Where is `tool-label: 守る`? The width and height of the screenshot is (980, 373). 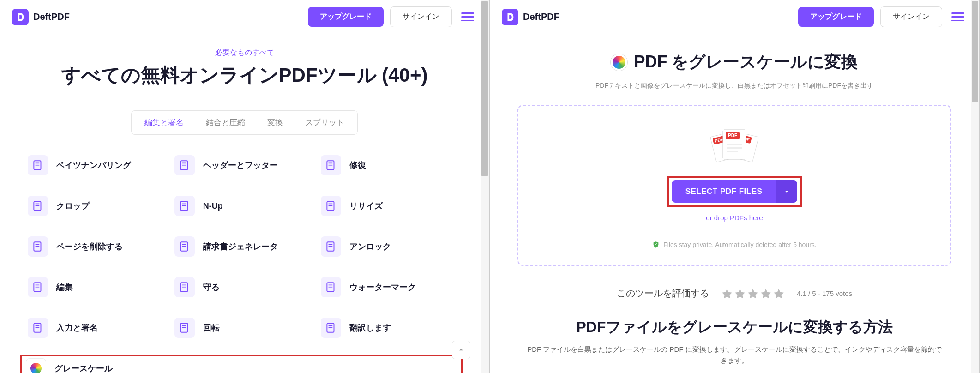 tool-label: 守る is located at coordinates (211, 287).